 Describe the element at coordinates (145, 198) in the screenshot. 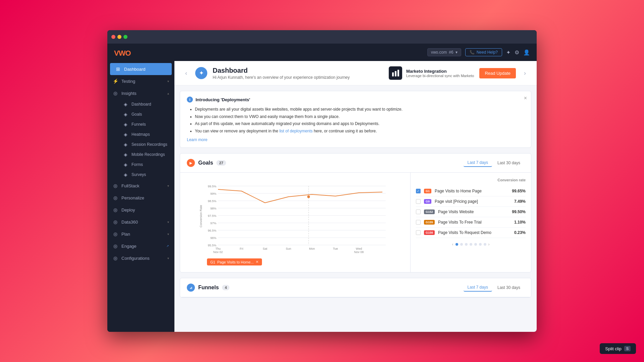

I see `sidebar-label-personalize: Personalize` at that location.